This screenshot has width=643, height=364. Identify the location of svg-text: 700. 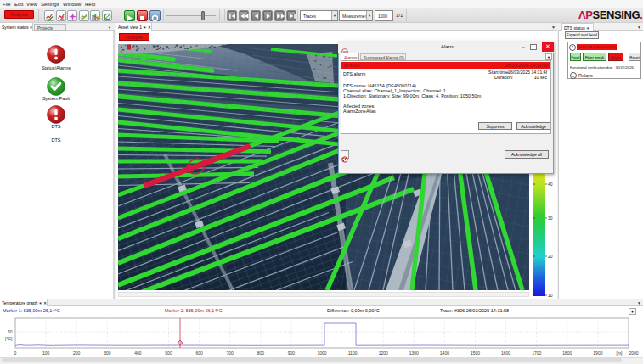
(231, 353).